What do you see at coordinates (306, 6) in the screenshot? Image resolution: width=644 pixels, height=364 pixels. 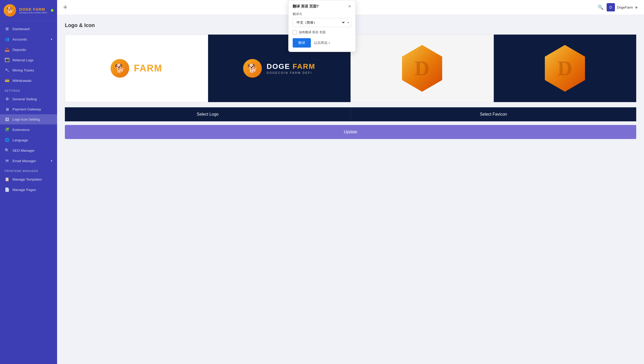 I see `popup-title: 翻译 英语 页面?` at bounding box center [306, 6].